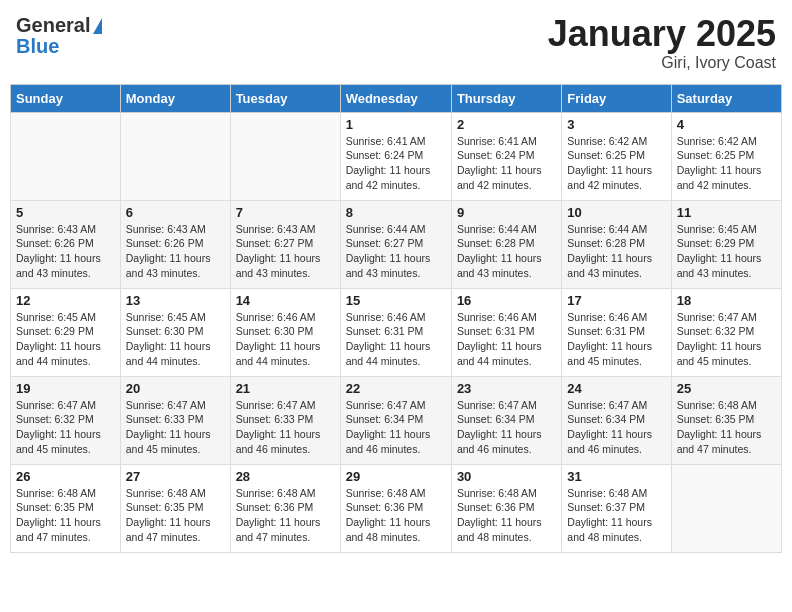  I want to click on calendar-cell: 12Sunrise: 6:45 AMSunset: 6:29 PMDayligh…, so click(66, 332).